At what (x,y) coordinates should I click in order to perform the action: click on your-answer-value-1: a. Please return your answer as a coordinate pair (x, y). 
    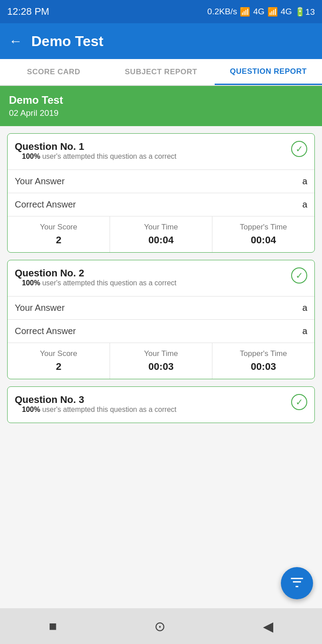
    Looking at the image, I should click on (305, 182).